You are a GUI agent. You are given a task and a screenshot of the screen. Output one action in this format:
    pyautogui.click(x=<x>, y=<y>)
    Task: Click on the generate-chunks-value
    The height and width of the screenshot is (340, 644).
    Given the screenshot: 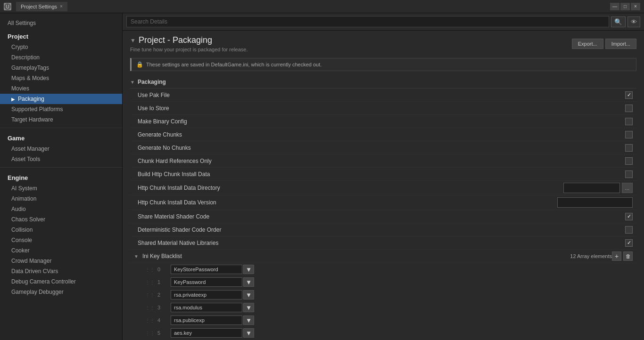 What is the action you would take?
    pyautogui.click(x=629, y=135)
    